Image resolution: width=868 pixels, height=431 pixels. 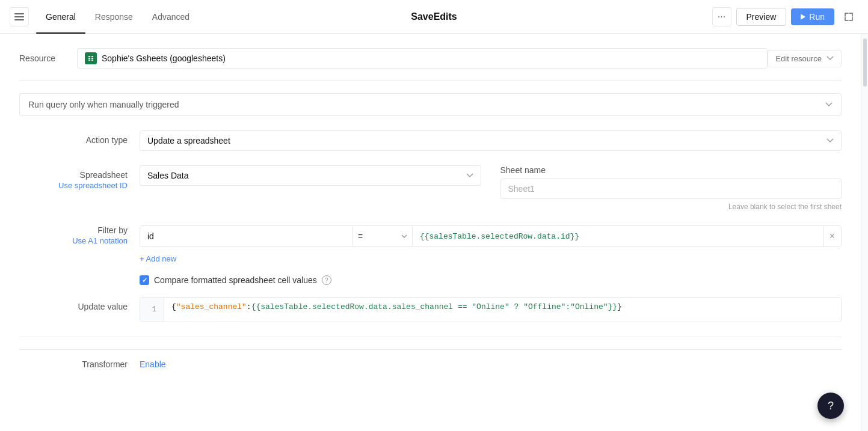 I want to click on checkmark-icon: ✓, so click(x=144, y=280).